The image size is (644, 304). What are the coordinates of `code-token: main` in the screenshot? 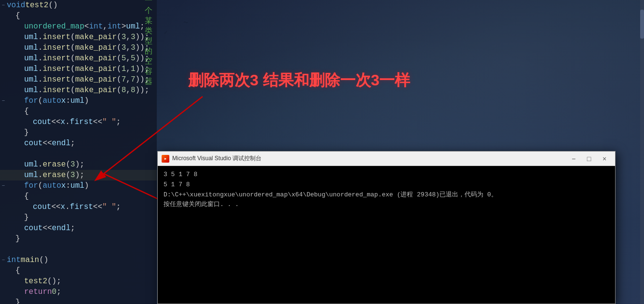 It's located at (30, 260).